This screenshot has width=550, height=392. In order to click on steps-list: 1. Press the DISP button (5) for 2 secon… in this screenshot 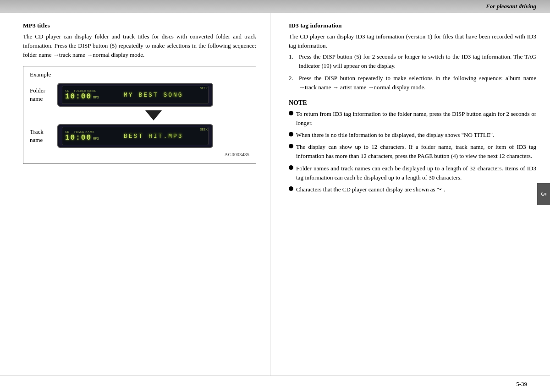, I will do `click(412, 72)`.